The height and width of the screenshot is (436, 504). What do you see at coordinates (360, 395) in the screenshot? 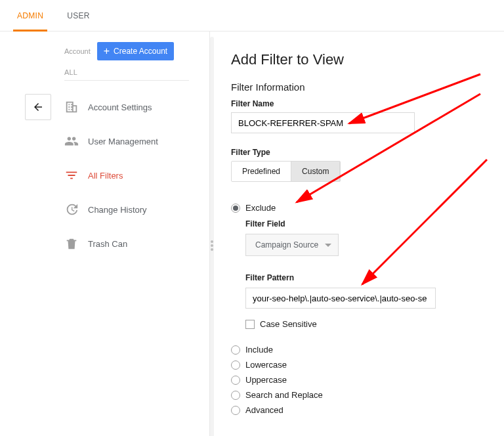
I see `radio-search-replace-row: Search and Replace` at bounding box center [360, 395].